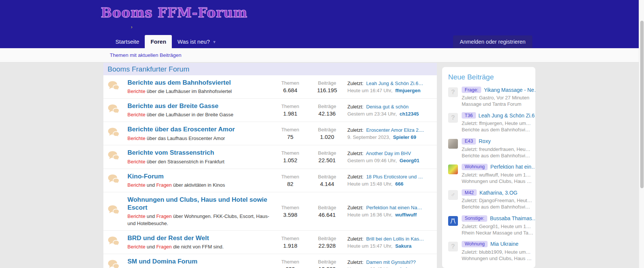  I want to click on new-post-title-link: Mia Ukraine, so click(505, 244).